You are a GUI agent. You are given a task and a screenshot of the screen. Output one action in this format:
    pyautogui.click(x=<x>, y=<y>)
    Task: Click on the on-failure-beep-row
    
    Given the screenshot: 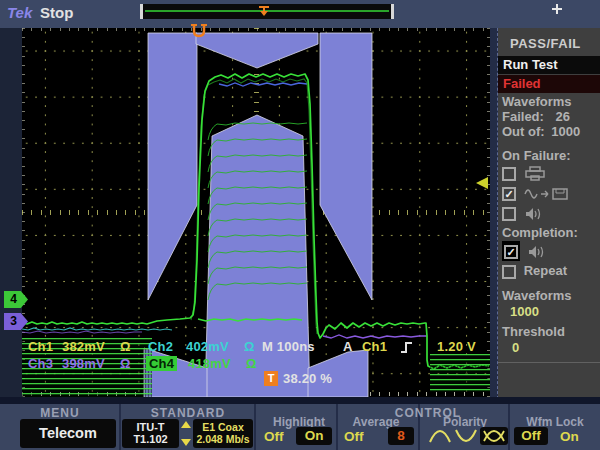 What is the action you would take?
    pyautogui.click(x=522, y=213)
    